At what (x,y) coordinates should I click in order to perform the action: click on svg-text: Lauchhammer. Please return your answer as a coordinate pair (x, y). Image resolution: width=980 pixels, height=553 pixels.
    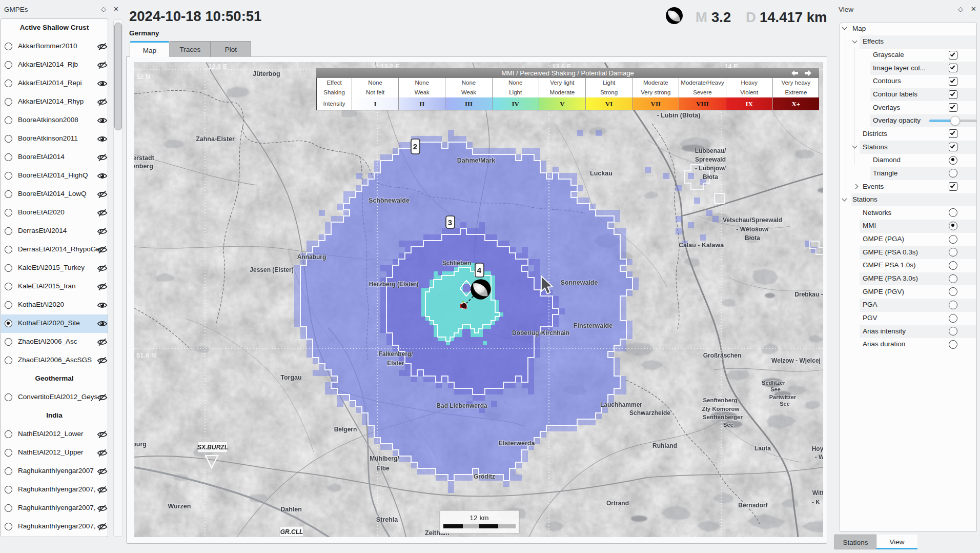
    Looking at the image, I should click on (621, 405).